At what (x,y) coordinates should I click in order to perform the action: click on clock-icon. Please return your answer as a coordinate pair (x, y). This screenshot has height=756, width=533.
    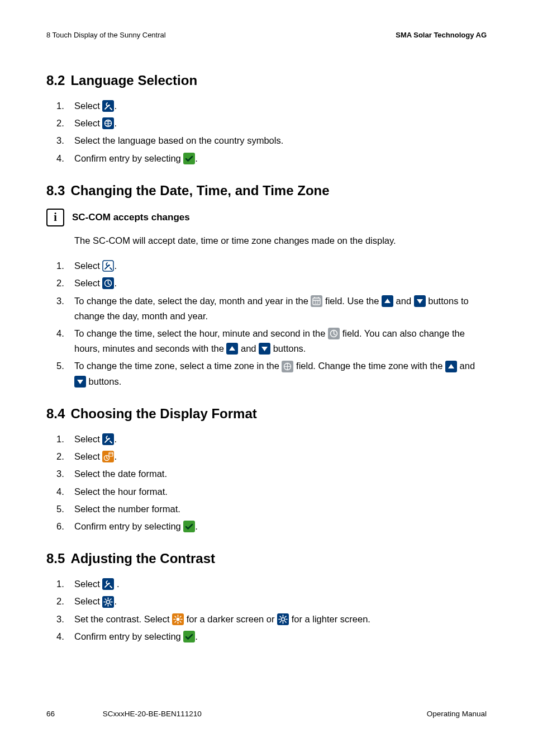
    Looking at the image, I should click on (108, 283).